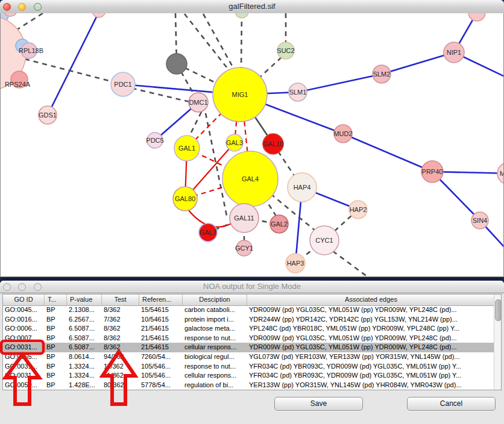 This screenshot has height=424, width=504. What do you see at coordinates (121, 385) in the screenshot?
I see `table-cell-test: 80/362` at bounding box center [121, 385].